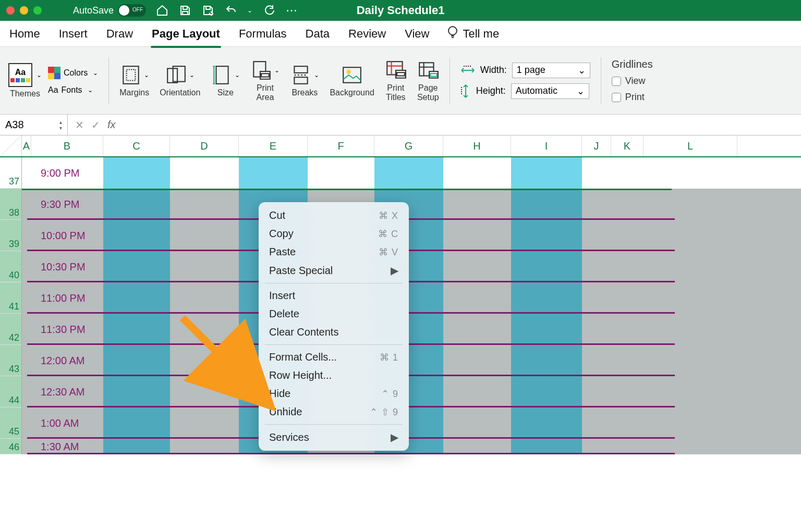 This screenshot has height=532, width=801. What do you see at coordinates (96, 125) in the screenshot?
I see `enter-icon: ✓` at bounding box center [96, 125].